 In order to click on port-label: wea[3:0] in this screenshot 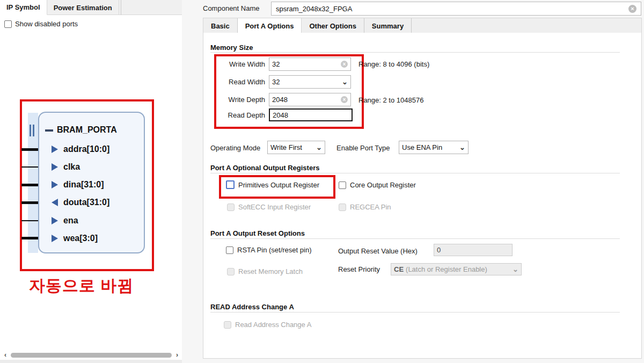, I will do `click(80, 238)`.